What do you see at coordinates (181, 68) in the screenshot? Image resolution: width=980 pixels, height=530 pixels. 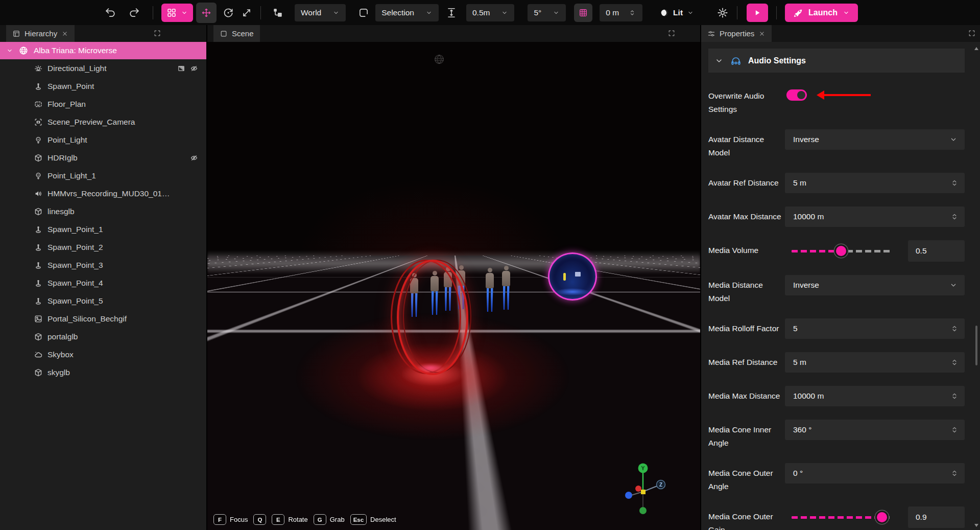 I see `screen-off-icon` at bounding box center [181, 68].